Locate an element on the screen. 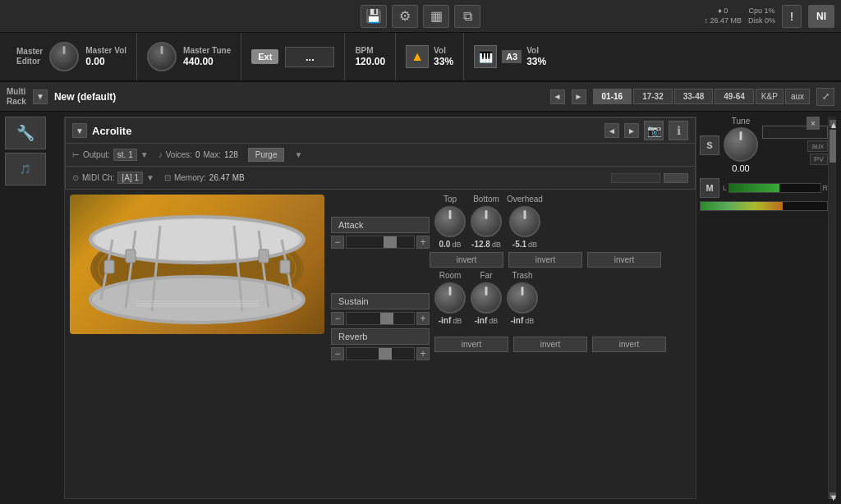  vol-value-2: 33% is located at coordinates (536, 62).